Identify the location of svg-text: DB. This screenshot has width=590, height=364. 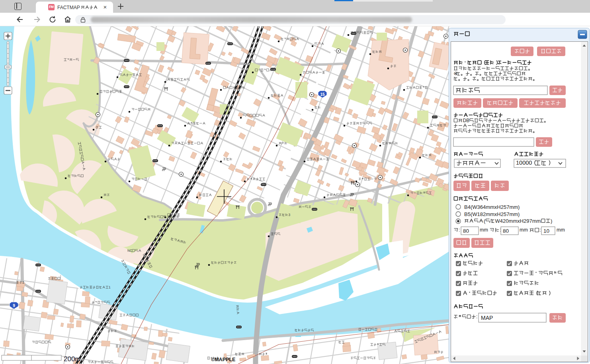
(466, 121).